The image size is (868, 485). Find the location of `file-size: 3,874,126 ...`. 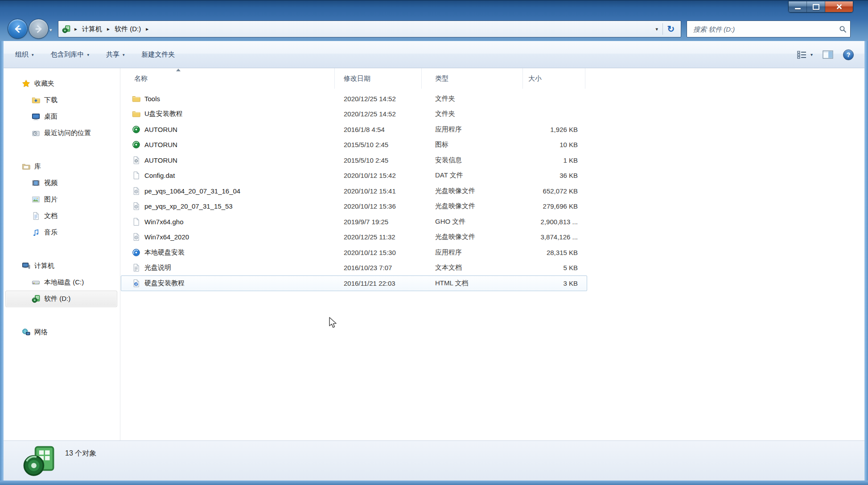

file-size: 3,874,126 ... is located at coordinates (550, 237).